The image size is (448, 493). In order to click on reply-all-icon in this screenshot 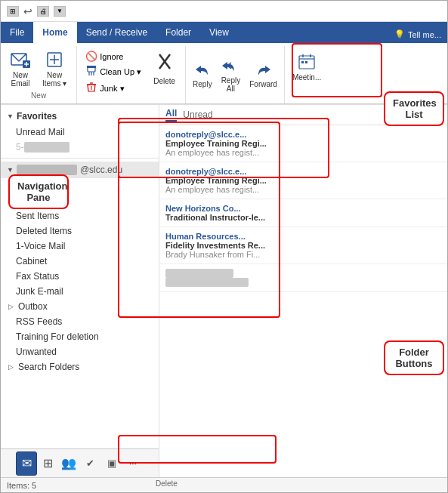, I will do `click(230, 66)`.